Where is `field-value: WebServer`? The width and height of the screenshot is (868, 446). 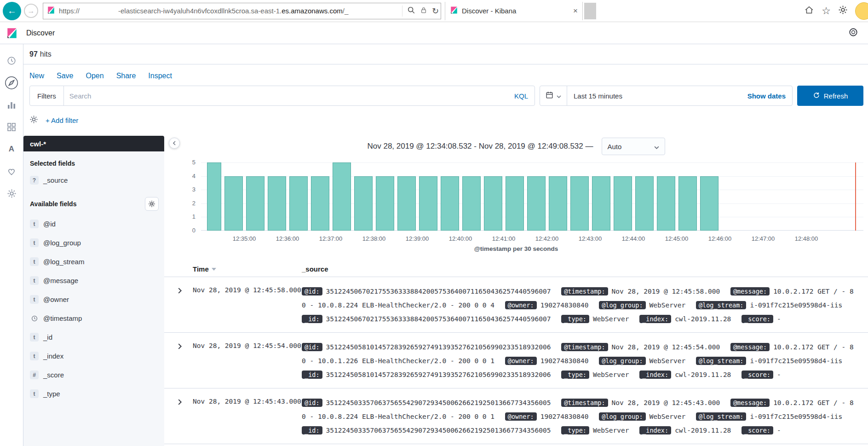 field-value: WebServer is located at coordinates (611, 430).